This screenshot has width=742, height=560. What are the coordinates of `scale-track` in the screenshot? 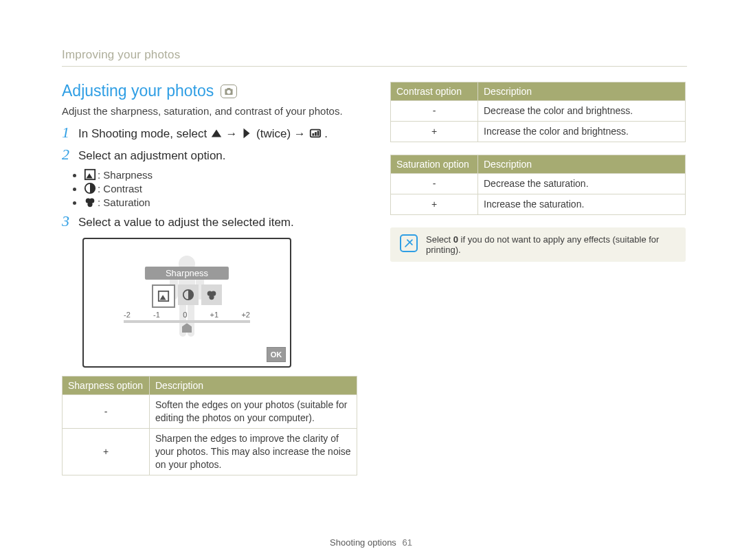 It's located at (187, 322).